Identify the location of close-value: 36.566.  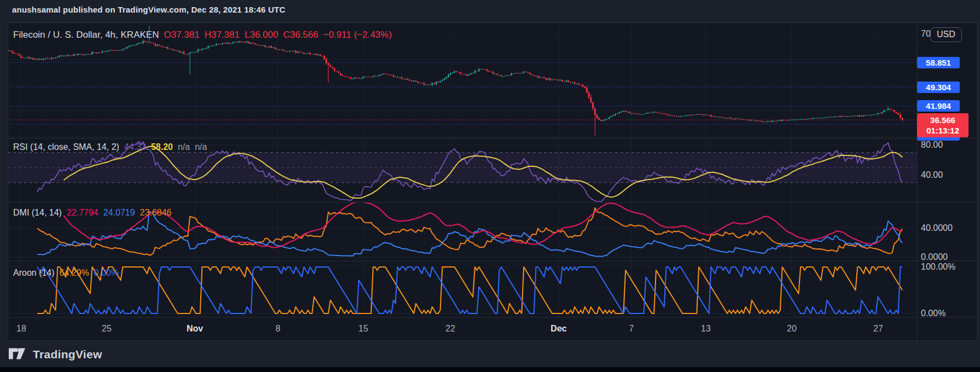
(304, 35).